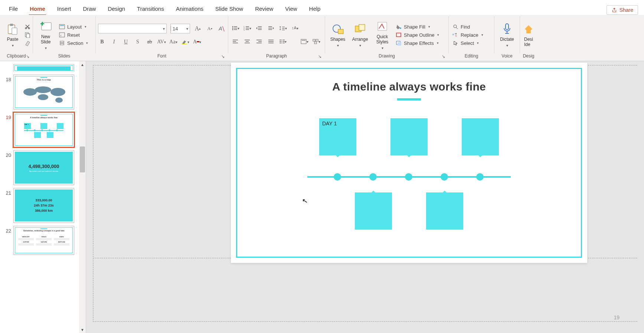 Image resolution: width=644 pixels, height=333 pixels. I want to click on change-case-icon: Aa▾, so click(173, 42).